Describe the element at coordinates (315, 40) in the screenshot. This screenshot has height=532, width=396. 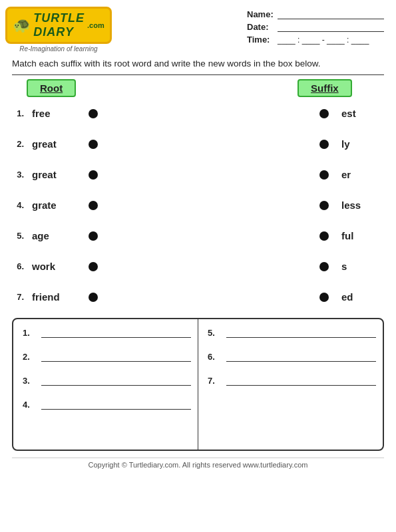
I see `time-row: Time: ____ : ____ - ____ : ____` at that location.